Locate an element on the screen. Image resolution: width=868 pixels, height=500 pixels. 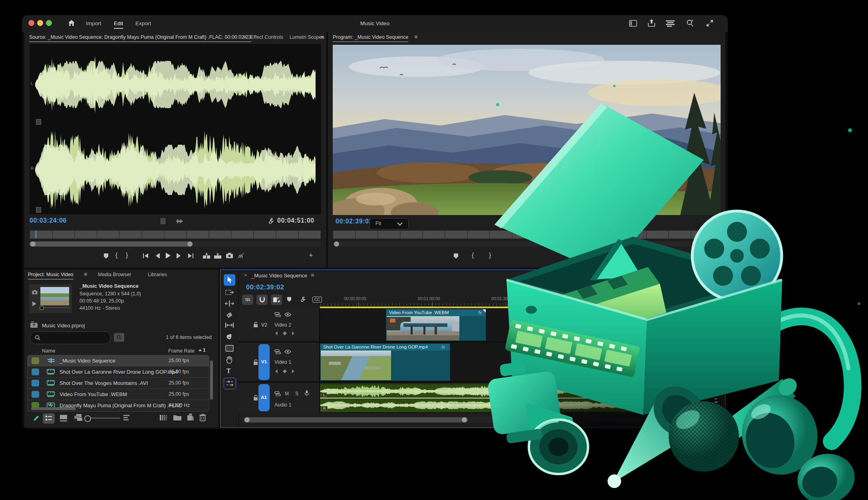
step-back-icon is located at coordinates (157, 256).